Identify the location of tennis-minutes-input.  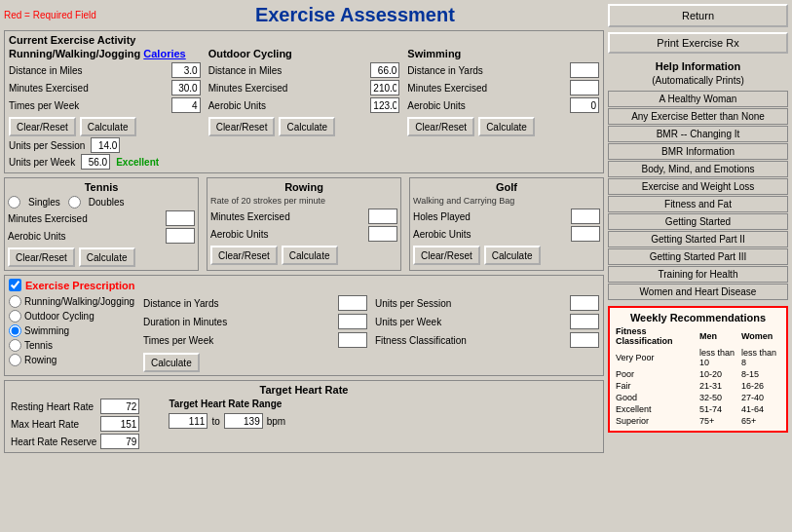
(180, 218).